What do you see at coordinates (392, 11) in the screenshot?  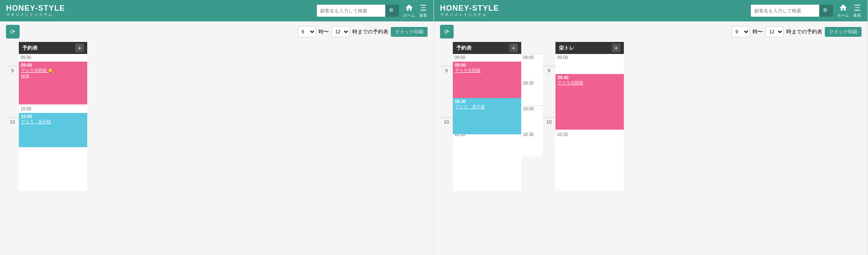 I see `search-button-left: 🔍` at bounding box center [392, 11].